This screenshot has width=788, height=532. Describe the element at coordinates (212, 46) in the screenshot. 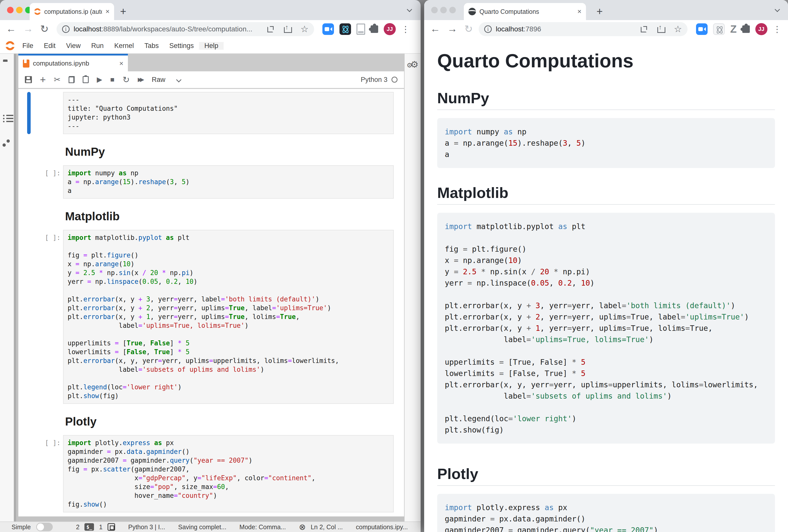

I see `menu-help: Help` at that location.